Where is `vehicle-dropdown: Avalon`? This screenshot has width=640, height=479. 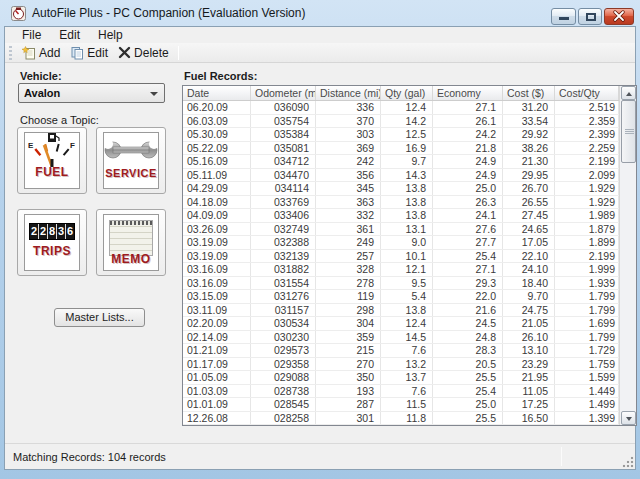 vehicle-dropdown: Avalon is located at coordinates (92, 93).